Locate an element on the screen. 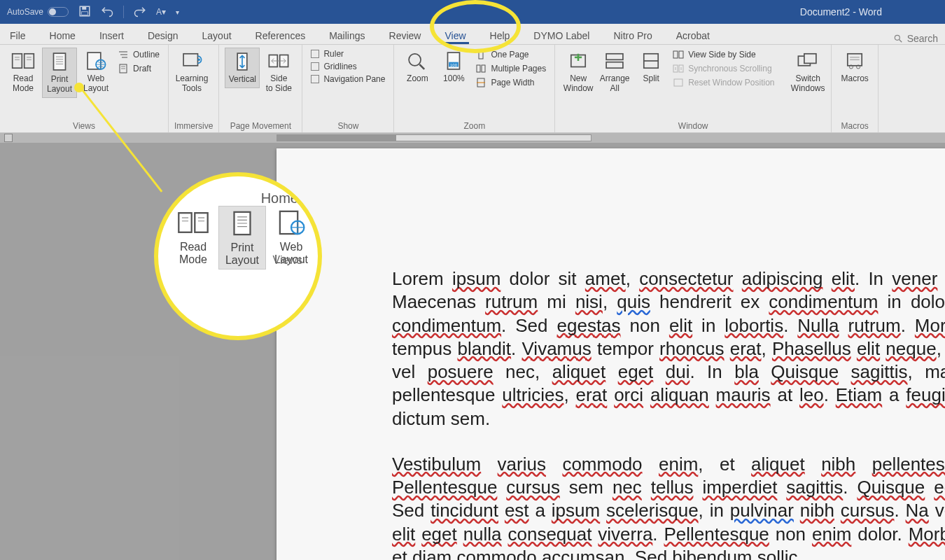  ruler-margin is located at coordinates (336, 138).